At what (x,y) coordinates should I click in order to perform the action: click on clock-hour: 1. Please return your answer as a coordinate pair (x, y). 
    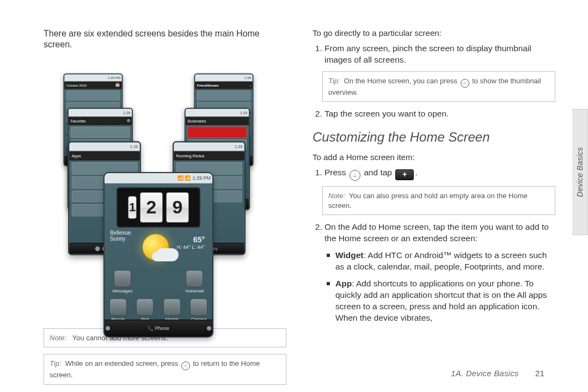
    Looking at the image, I should click on (132, 207).